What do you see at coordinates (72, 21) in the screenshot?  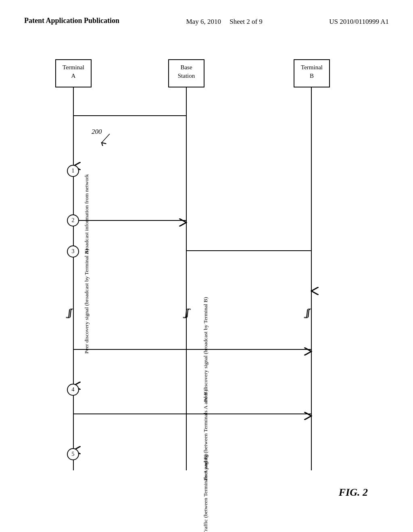 I see `publication-title: Patent Application Publication` at bounding box center [72, 21].